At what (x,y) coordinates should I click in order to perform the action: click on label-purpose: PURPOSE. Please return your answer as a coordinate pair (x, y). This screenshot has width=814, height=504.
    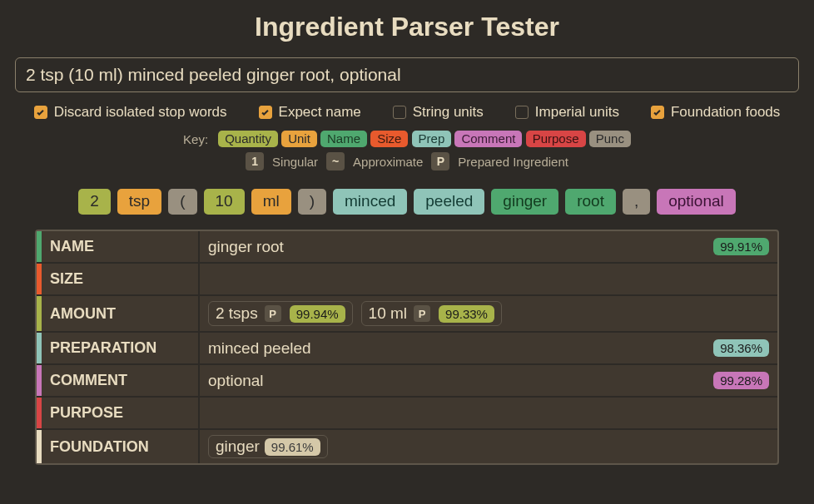
    Looking at the image, I should click on (121, 413).